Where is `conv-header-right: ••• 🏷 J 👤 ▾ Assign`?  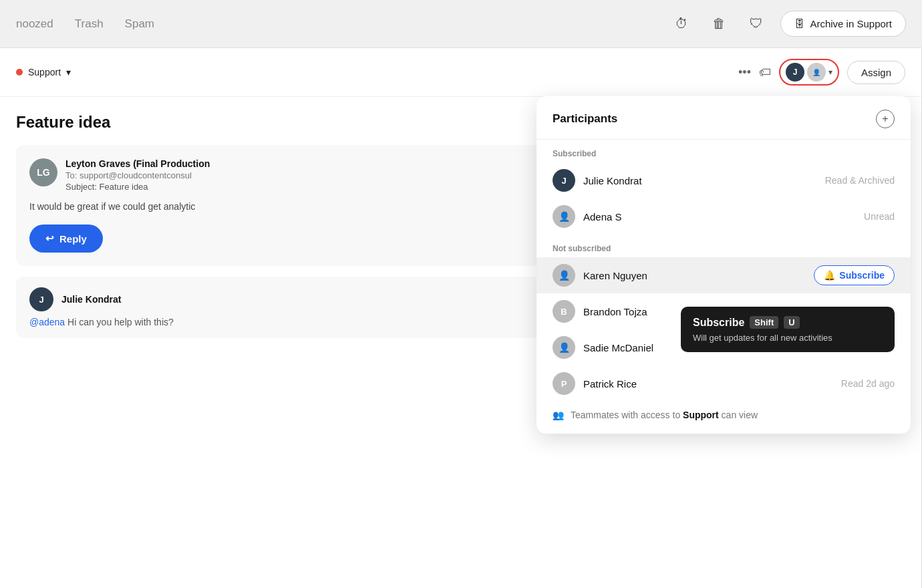 conv-header-right: ••• 🏷 J 👤 ▾ Assign is located at coordinates (822, 72).